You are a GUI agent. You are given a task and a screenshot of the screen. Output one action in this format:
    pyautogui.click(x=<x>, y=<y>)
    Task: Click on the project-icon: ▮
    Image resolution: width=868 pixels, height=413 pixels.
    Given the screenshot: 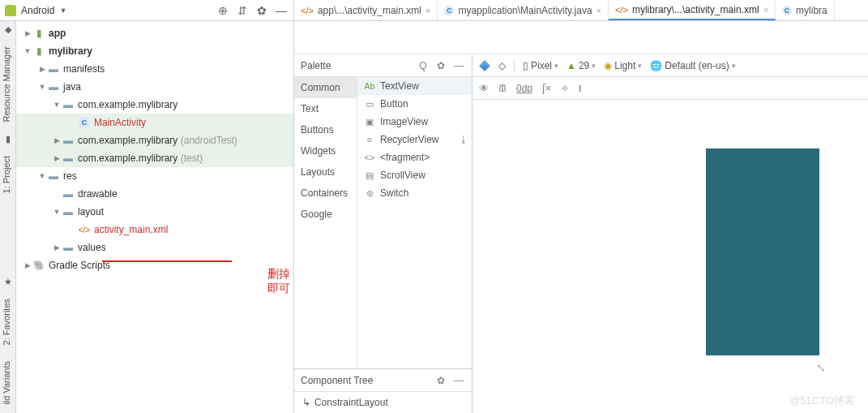 What is the action you would take?
    pyautogui.click(x=8, y=140)
    